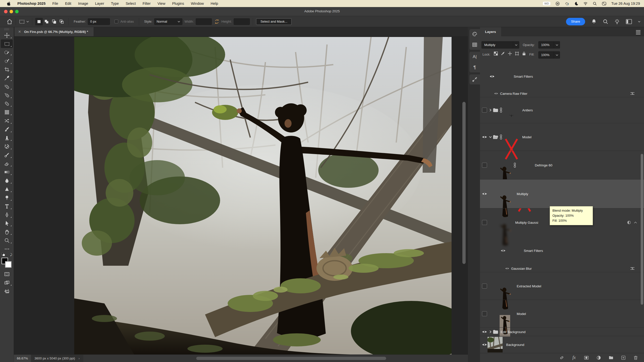  I want to click on swap-width-height-icon, so click(217, 22).